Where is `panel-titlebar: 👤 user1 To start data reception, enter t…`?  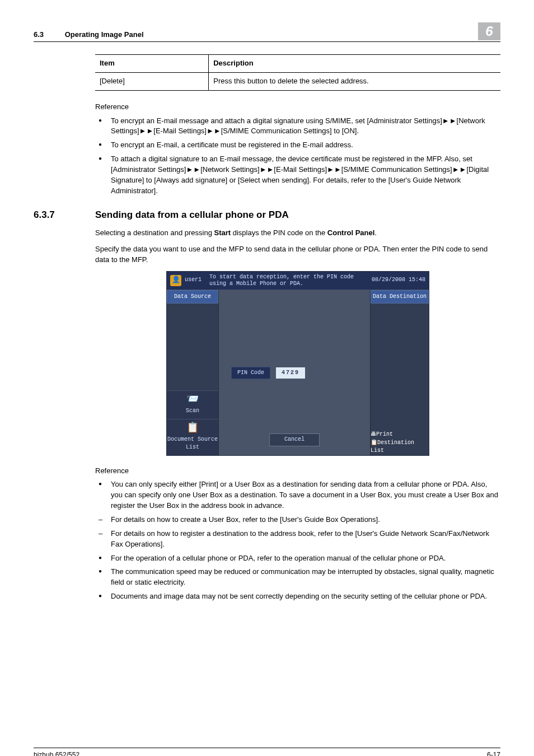 panel-titlebar: 👤 user1 To start data reception, enter t… is located at coordinates (298, 281).